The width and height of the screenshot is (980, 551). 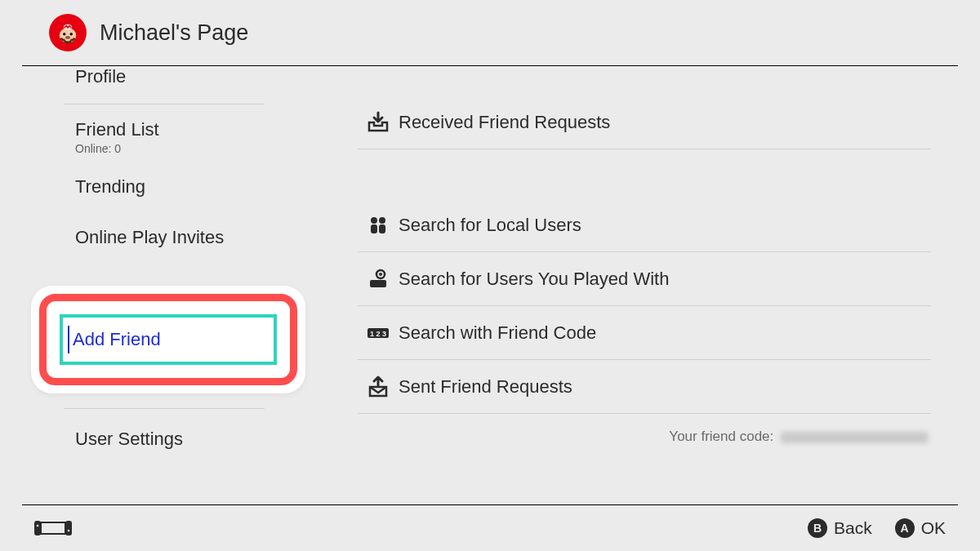 I want to click on b-button-icon: B, so click(x=817, y=528).